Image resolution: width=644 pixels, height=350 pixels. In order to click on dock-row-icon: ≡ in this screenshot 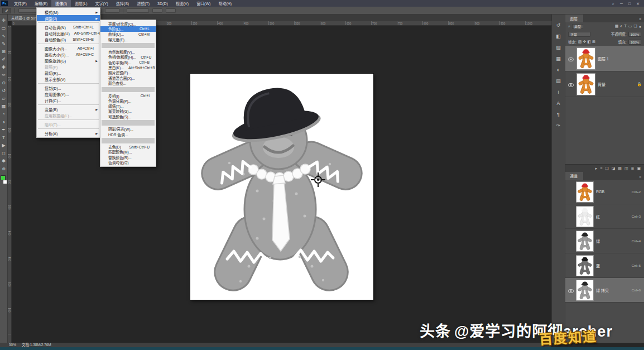, I will do `click(601, 169)`.